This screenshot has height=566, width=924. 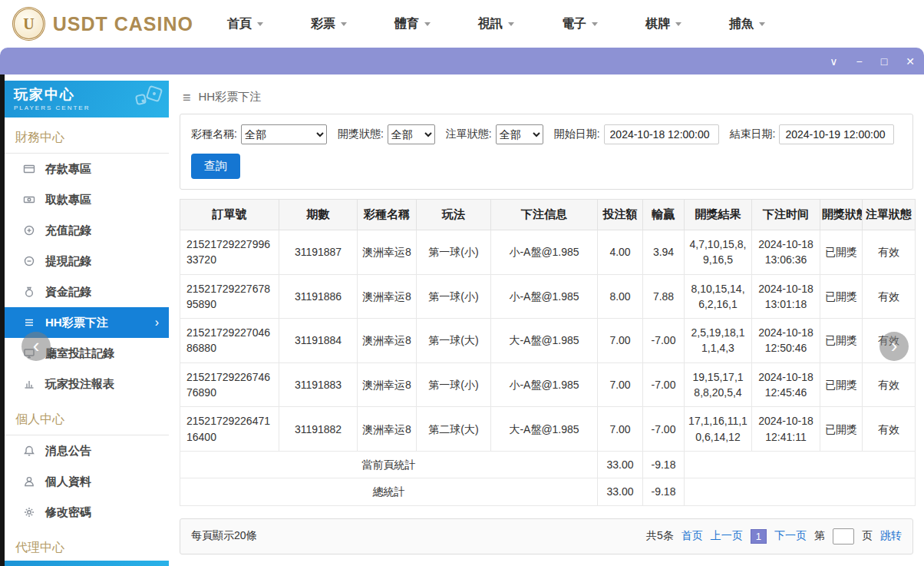 What do you see at coordinates (454, 341) in the screenshot?
I see `cell-play: 第一球(大)` at bounding box center [454, 341].